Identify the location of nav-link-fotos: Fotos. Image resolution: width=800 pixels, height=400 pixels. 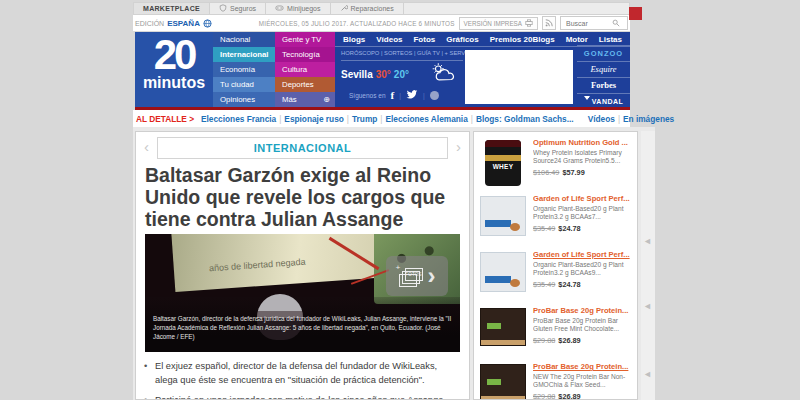
(424, 40).